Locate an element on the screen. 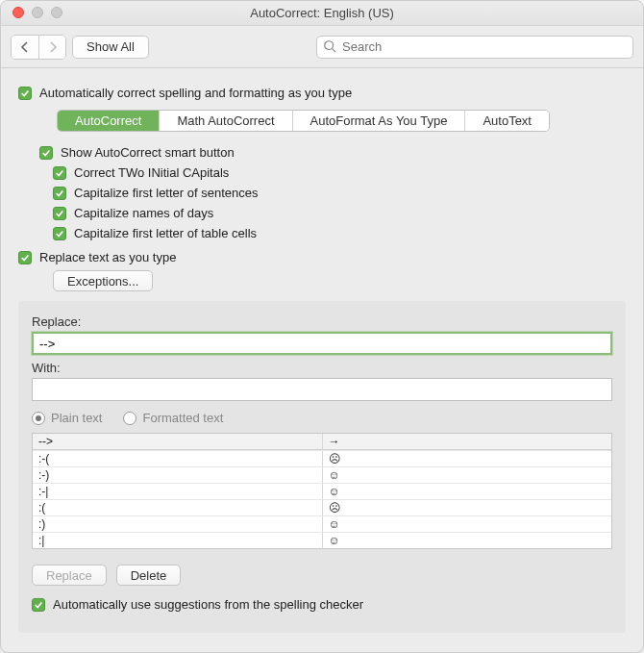 The image size is (644, 653). exceptions-row: Exceptions... is located at coordinates (322, 281).